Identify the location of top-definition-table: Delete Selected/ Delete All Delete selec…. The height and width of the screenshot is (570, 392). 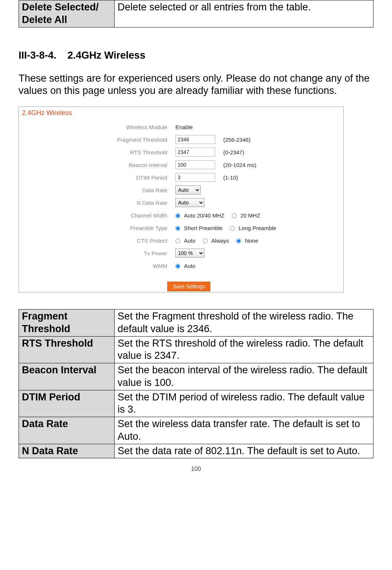
(196, 14).